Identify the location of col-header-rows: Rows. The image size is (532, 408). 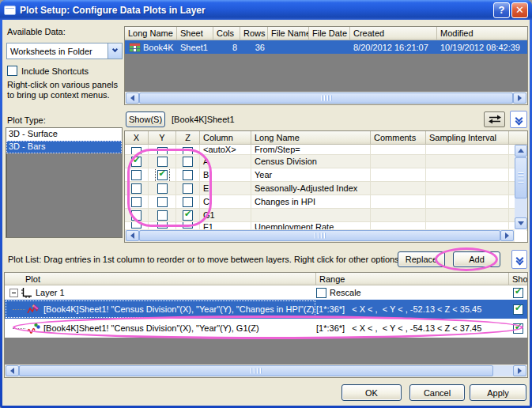
(255, 33).